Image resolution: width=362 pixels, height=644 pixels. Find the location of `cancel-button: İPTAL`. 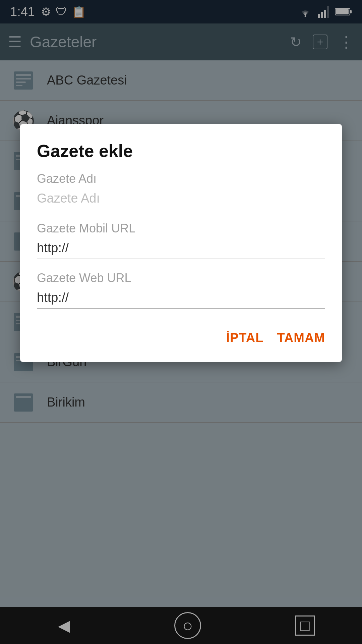

cancel-button: İPTAL is located at coordinates (245, 338).